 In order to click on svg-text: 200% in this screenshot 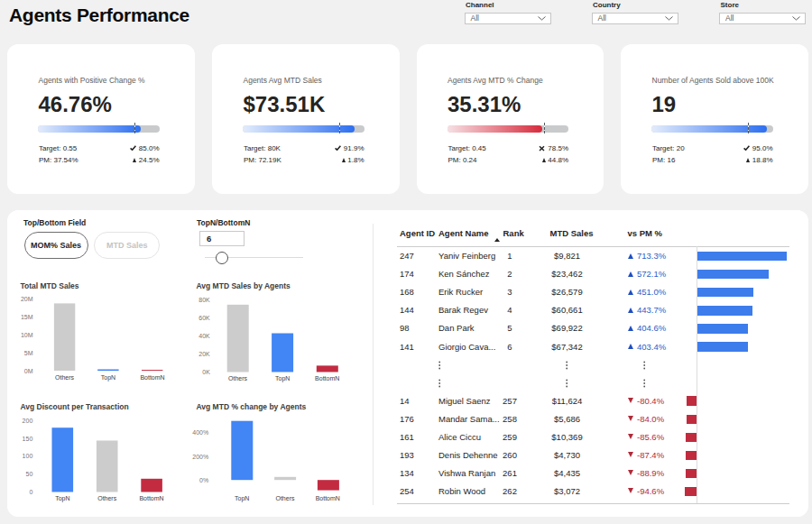, I will do `click(200, 456)`.